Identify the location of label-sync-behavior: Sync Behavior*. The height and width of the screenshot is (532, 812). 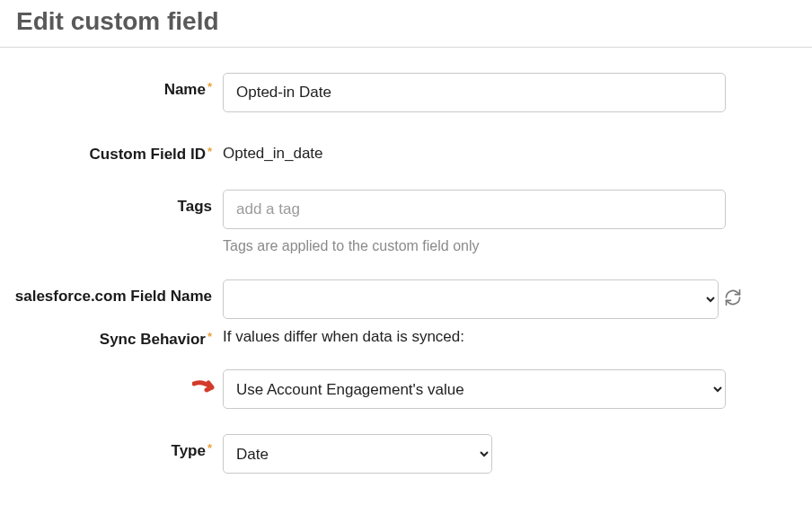
(111, 339).